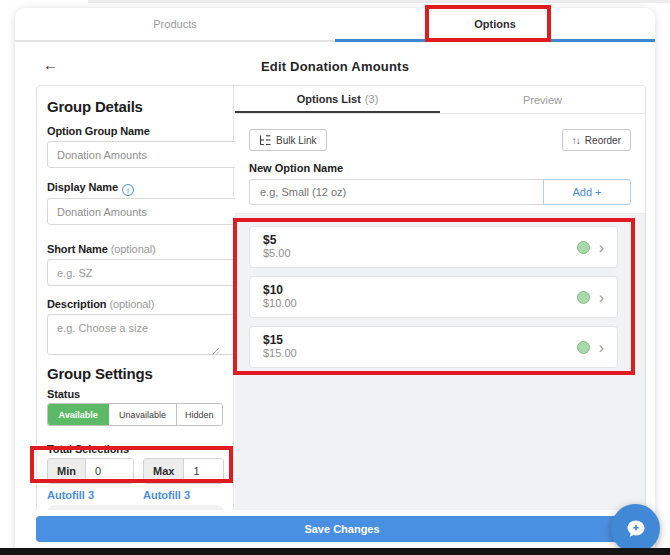  What do you see at coordinates (132, 304) in the screenshot?
I see `description-optional-note: (optional)` at bounding box center [132, 304].